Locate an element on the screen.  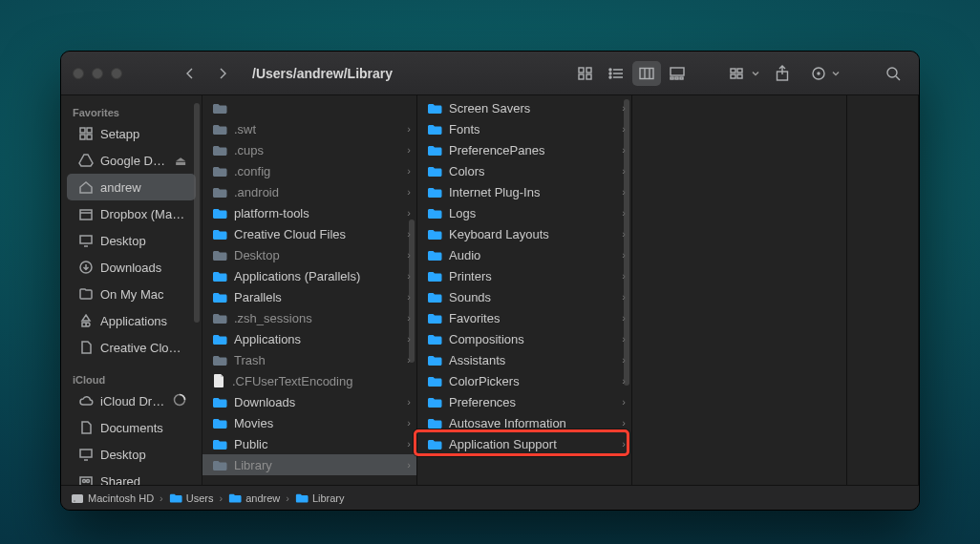
column-2-row: Screen Savers› is located at coordinates (524, 108).